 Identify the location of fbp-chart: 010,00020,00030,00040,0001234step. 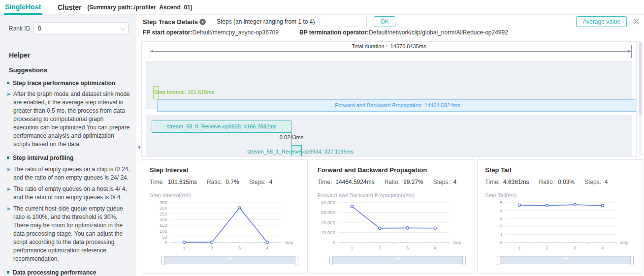
(393, 228).